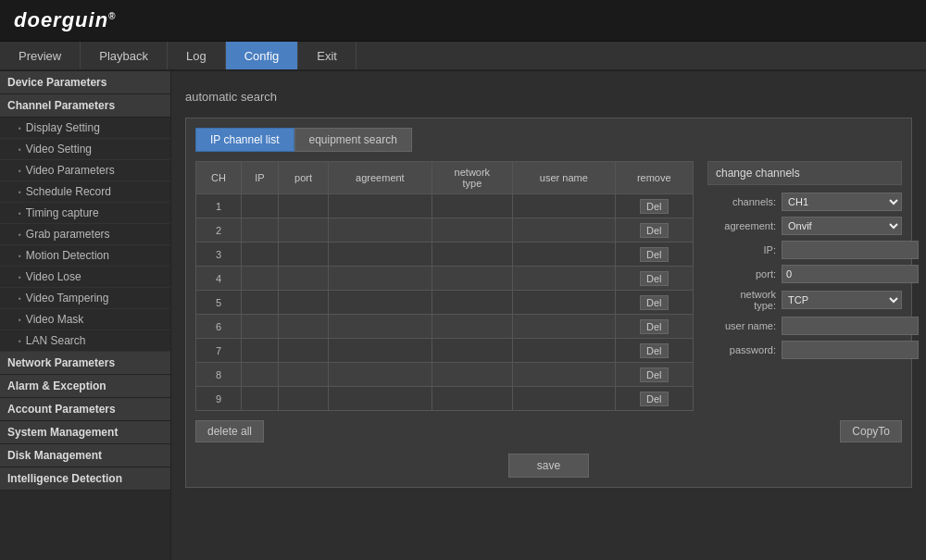 This screenshot has height=560, width=926. What do you see at coordinates (850, 326) in the screenshot?
I see `input-username` at bounding box center [850, 326].